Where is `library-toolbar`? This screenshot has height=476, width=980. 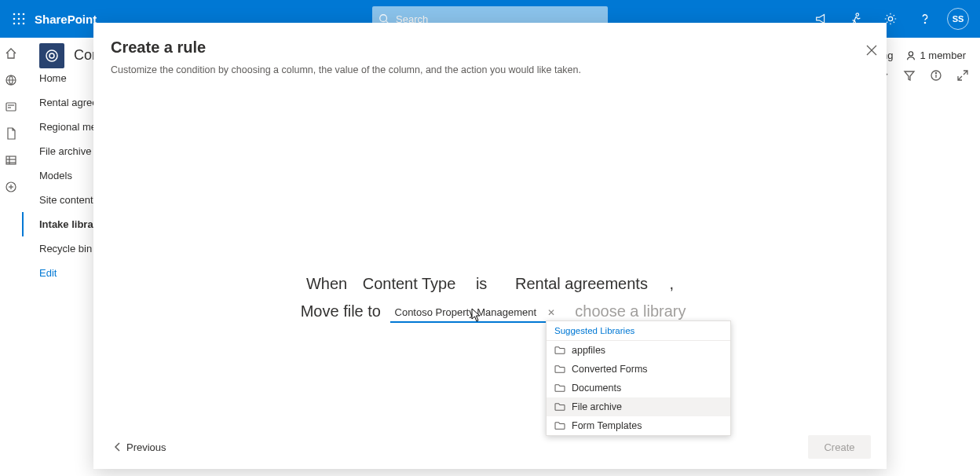
library-toolbar is located at coordinates (924, 75).